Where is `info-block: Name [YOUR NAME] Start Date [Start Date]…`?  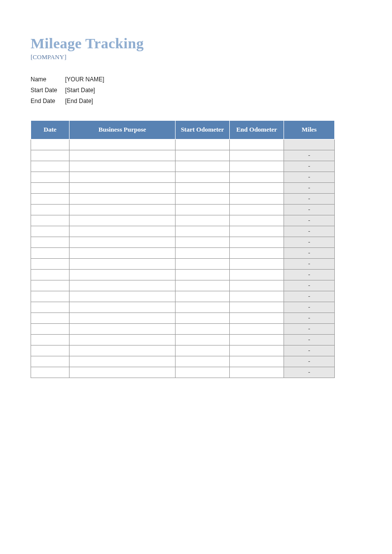
info-block: Name [YOUR NAME] Start Date [Start Date]… is located at coordinates (196, 90).